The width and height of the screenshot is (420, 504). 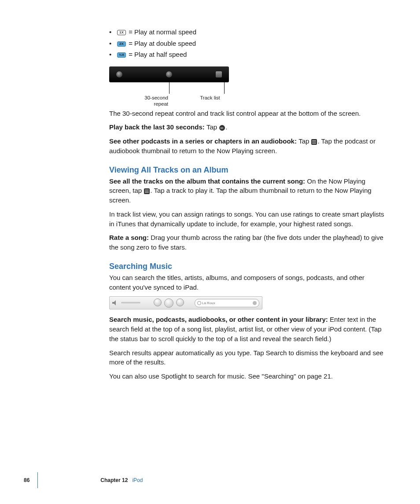 What do you see at coordinates (157, 55) in the screenshot?
I see `speed-text-halfx: = Play at half speed` at bounding box center [157, 55].